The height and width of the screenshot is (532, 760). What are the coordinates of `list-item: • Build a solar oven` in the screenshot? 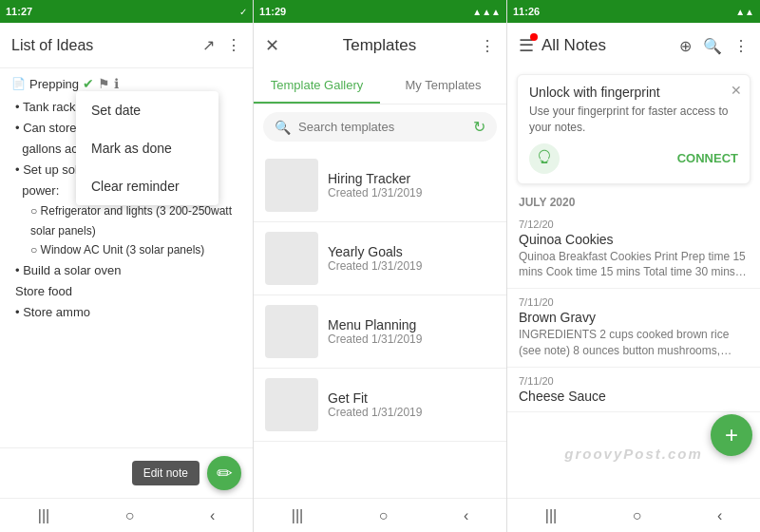 It's located at (126, 271).